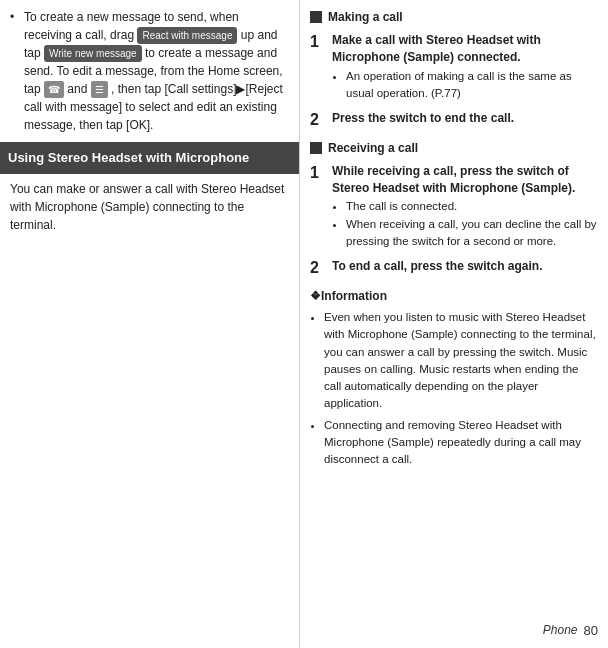 The height and width of the screenshot is (648, 608). I want to click on step-3-sub-1: The call is connected., so click(472, 206).